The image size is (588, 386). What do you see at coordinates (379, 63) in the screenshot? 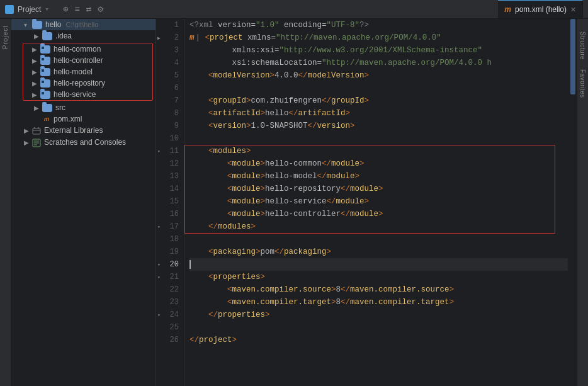
I see `code-line-4: xsi:schemaLocation="http://maven.apache.…` at bounding box center [379, 63].